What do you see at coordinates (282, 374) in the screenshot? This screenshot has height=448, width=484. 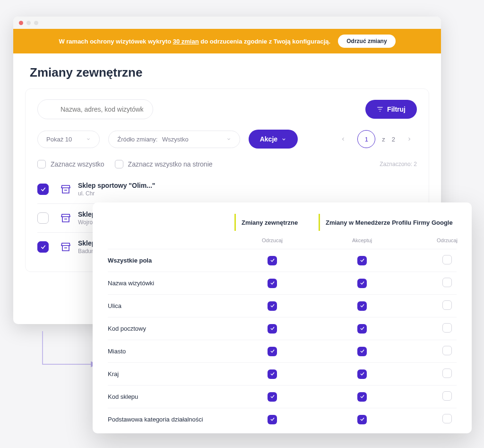 I see `settings-row: Kraj` at bounding box center [282, 374].